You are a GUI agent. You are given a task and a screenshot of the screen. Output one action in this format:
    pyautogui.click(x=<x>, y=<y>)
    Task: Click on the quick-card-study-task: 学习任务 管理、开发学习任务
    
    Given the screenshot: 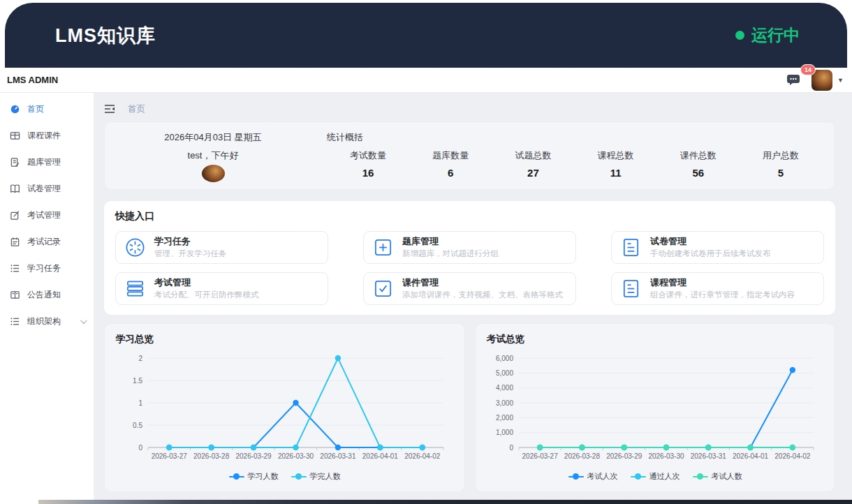 What is the action you would take?
    pyautogui.click(x=222, y=247)
    